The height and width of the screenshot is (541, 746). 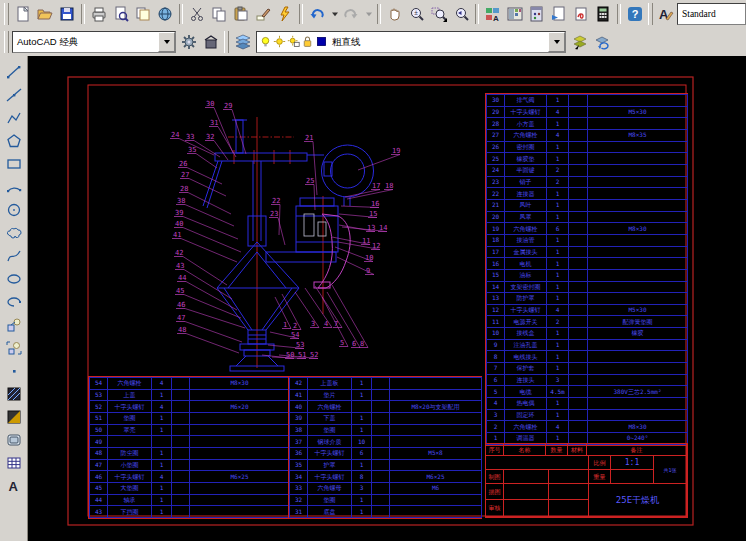 What do you see at coordinates (23, 14) in the screenshot?
I see `new-button` at bounding box center [23, 14].